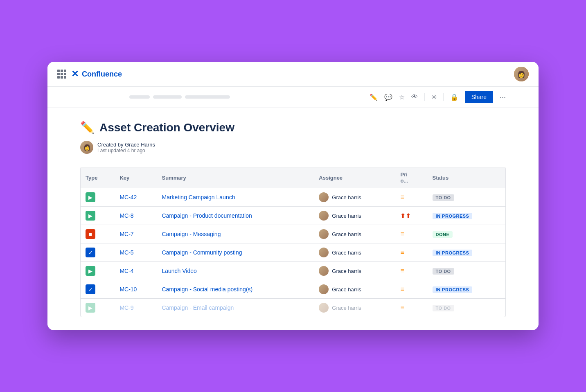  What do you see at coordinates (191, 234) in the screenshot?
I see `issue-summary-link: Campaign - Messaging` at bounding box center [191, 234].